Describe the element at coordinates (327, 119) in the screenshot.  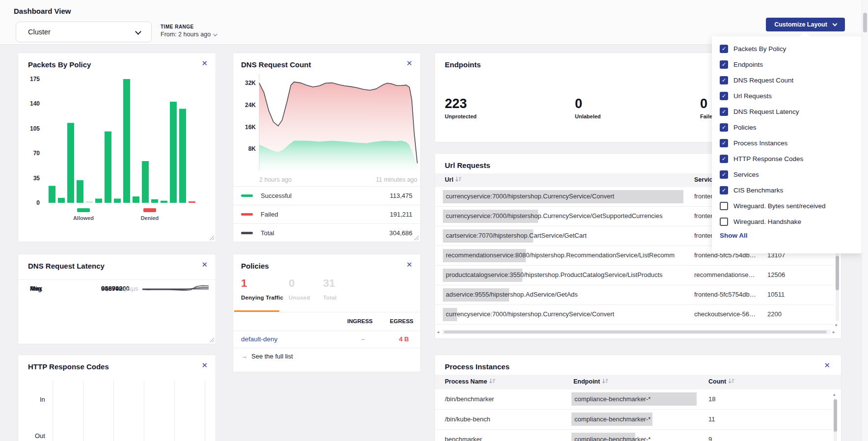
I see `dns-request-count-area-chart: 8K16K24K32K2 hours ago11 minutes ago` at that location.